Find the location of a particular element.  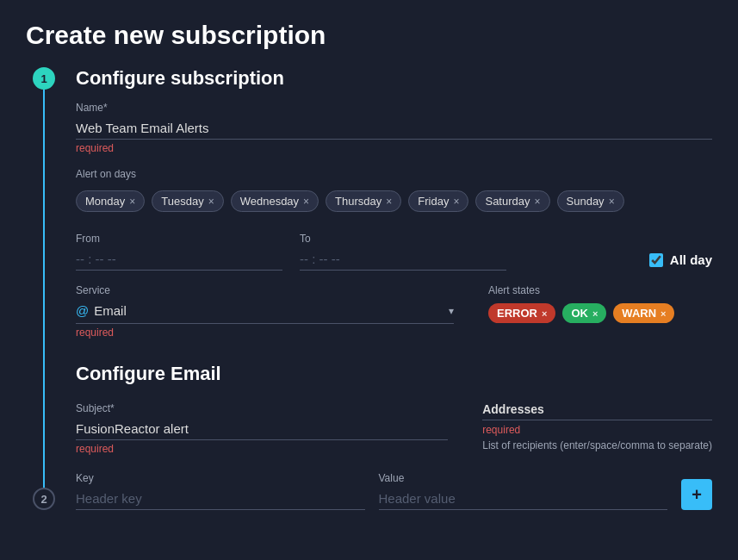

value-input is located at coordinates (524, 499).